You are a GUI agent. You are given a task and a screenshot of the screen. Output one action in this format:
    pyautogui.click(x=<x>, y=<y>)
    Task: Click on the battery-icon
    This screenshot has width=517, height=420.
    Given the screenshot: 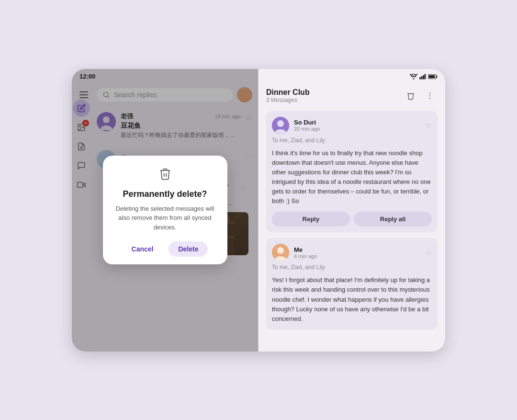 What is the action you would take?
    pyautogui.click(x=433, y=77)
    